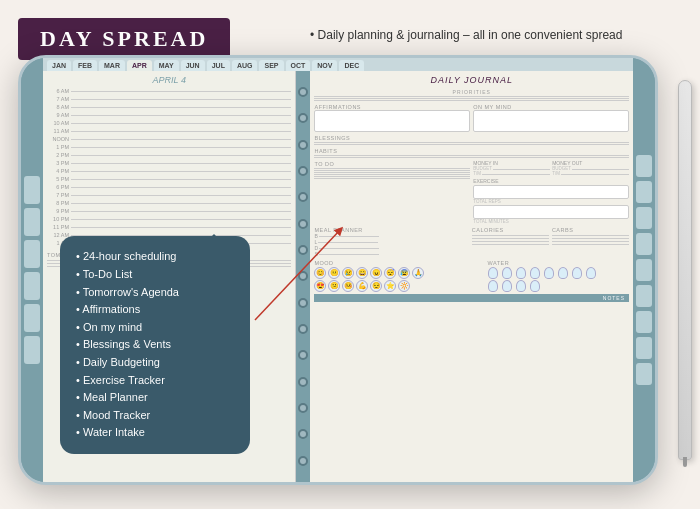 The height and width of the screenshot is (509, 700). Describe the element at coordinates (58, 139) in the screenshot. I see `time-noon: NOON` at that location.